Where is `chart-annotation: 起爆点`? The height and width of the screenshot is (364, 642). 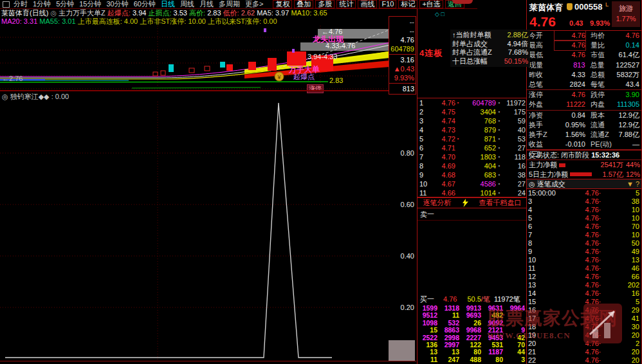 chart-annotation: 起爆点 is located at coordinates (304, 77).